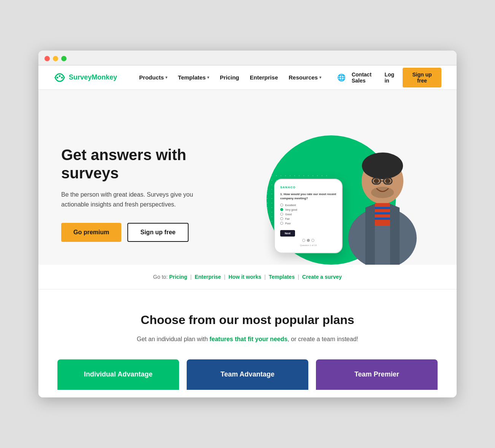 The height and width of the screenshot is (448, 495). Describe the element at coordinates (149, 232) in the screenshot. I see `hero-buttons: Go premium Sign up free` at that location.